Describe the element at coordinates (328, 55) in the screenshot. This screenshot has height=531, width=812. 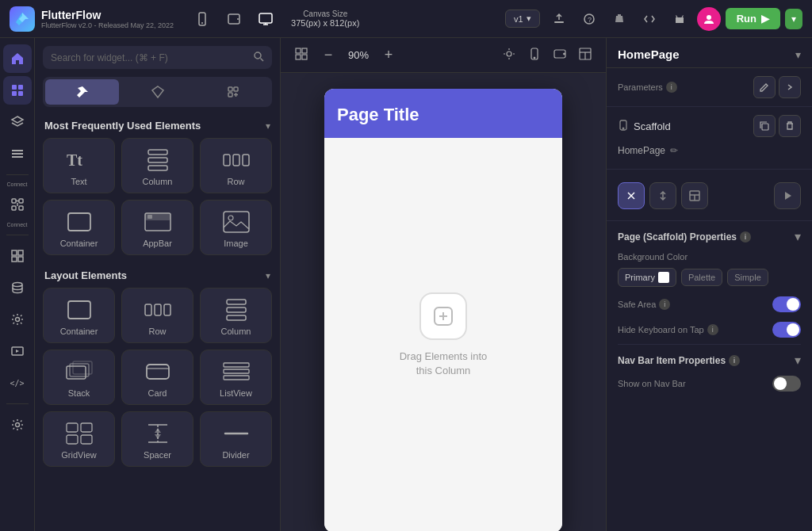
I see `zoom-out-button: −` at that location.